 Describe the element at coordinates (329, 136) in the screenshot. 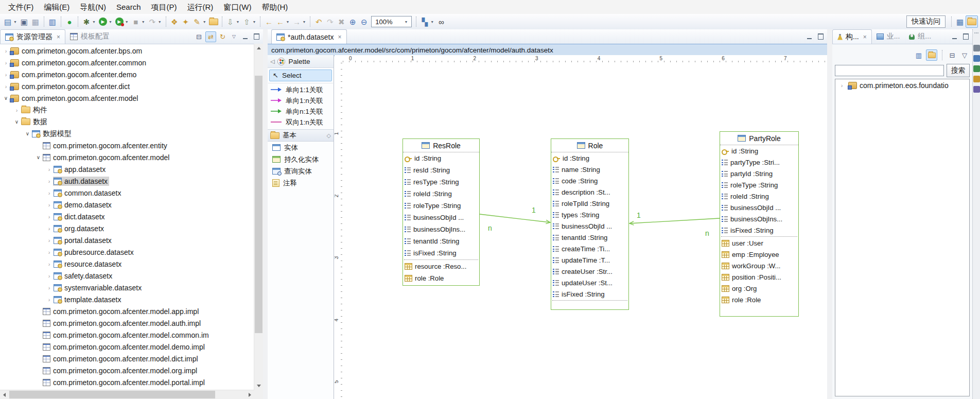

I see `pin-icon: ◇` at that location.